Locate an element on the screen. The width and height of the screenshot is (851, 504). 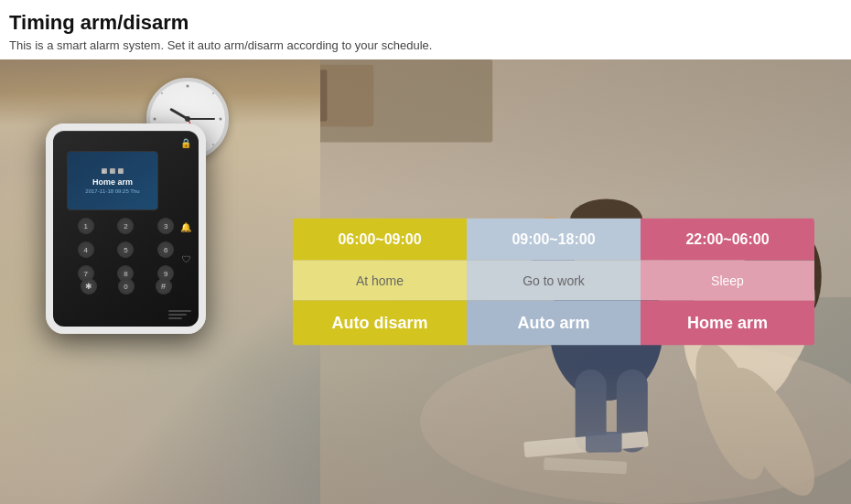
schedule-action-row: Auto disarm Auto arm Home arm is located at coordinates (554, 324).